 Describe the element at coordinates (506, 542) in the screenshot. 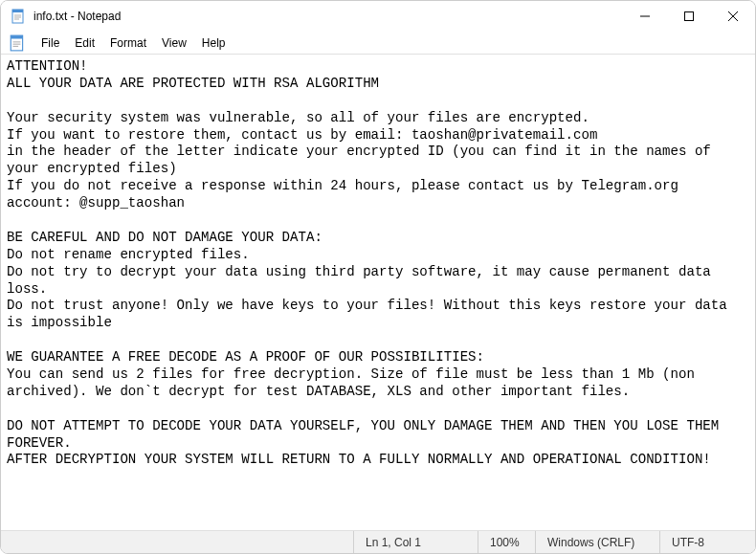

I see `status-zoom: 100%` at that location.